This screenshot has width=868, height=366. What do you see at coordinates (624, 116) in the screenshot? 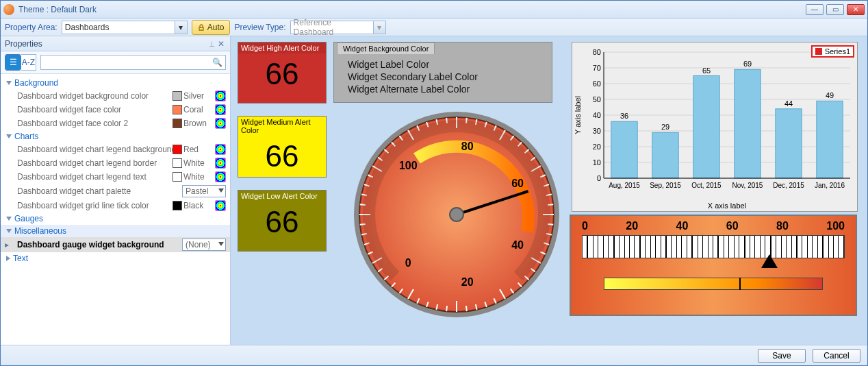
I see `svg-text: 36` at bounding box center [624, 116].